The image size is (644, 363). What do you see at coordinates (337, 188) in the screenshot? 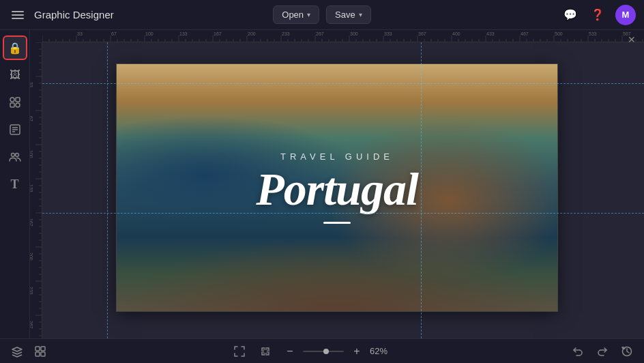
I see `canvas-text-block: TRAVEL GUIDE Portugal` at bounding box center [337, 188].